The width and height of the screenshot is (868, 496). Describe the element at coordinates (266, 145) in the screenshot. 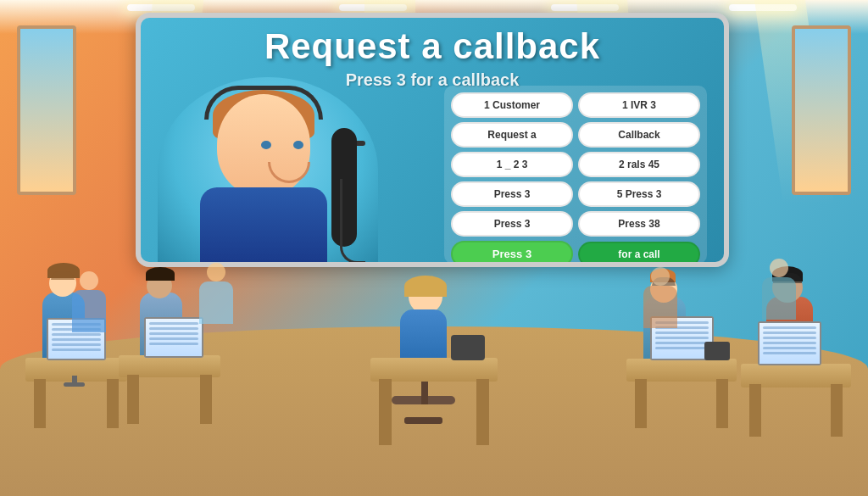

I see `agent-eye-left` at that location.